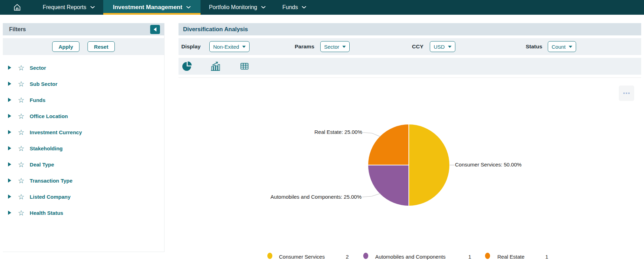 The height and width of the screenshot is (266, 644). Describe the element at coordinates (410, 257) in the screenshot. I see `chart-legend: Consumer Services 2 Automobiles and Comp…` at that location.